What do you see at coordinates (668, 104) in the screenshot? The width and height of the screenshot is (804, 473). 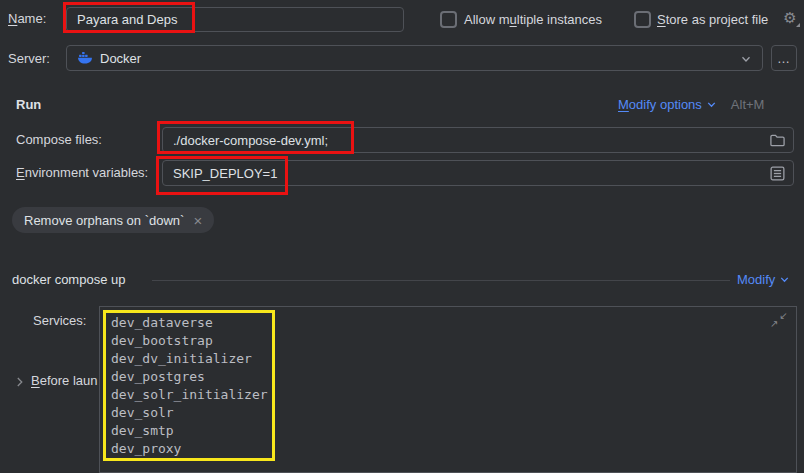 I see `modify-options-link: Modify options` at bounding box center [668, 104].